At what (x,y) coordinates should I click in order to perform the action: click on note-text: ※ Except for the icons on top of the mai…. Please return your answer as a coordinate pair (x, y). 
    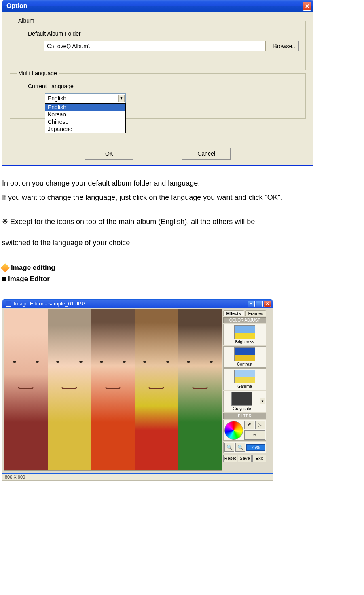
    Looking at the image, I should click on (182, 232).